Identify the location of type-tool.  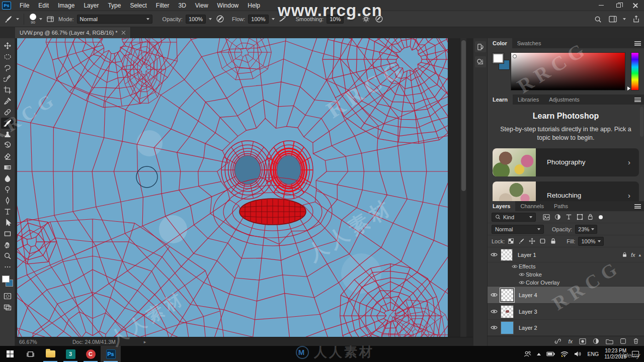
(8, 212).